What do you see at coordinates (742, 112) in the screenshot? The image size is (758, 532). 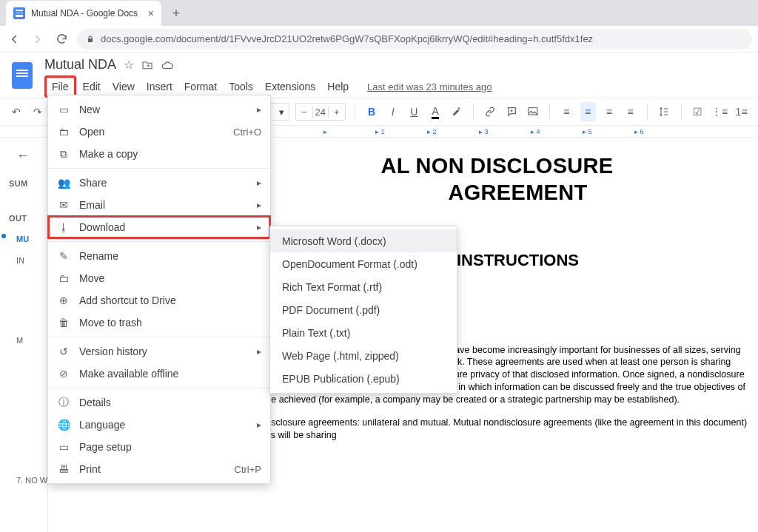 I see `numbered-list-button: 1≡` at bounding box center [742, 112].